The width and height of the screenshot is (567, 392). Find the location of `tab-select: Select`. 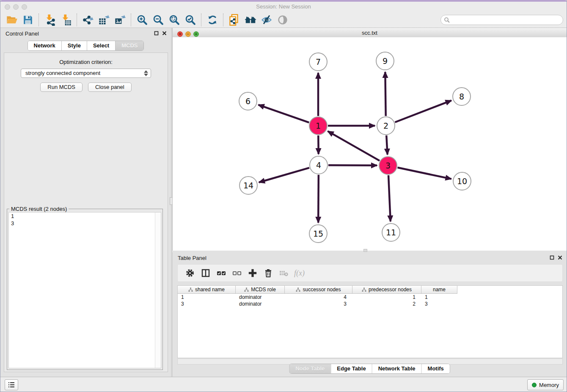

tab-select: Select is located at coordinates (102, 46).